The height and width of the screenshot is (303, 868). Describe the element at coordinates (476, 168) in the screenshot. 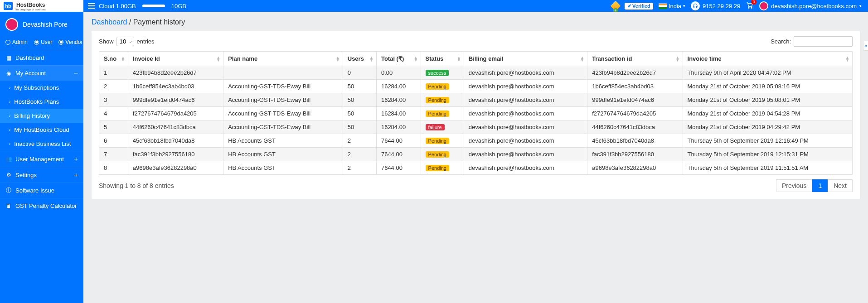

I see `table-row: 8a9698e3afe36282298a0HB Accounts GST2764…` at that location.